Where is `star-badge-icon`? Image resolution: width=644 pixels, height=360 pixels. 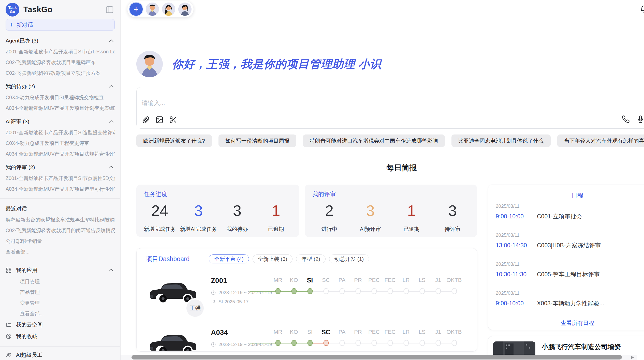
star-badge-icon is located at coordinates (9, 336).